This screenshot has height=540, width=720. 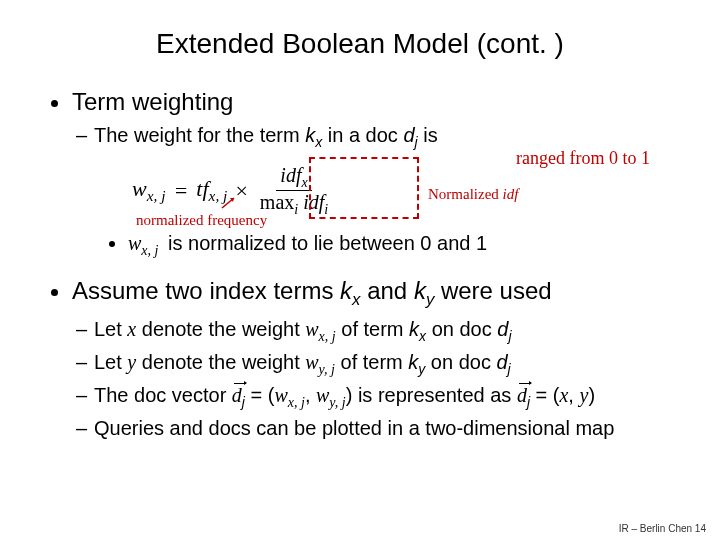 I want to click on sublist-1: The weight for the term kx in a doc dj i…, so click(x=376, y=137).